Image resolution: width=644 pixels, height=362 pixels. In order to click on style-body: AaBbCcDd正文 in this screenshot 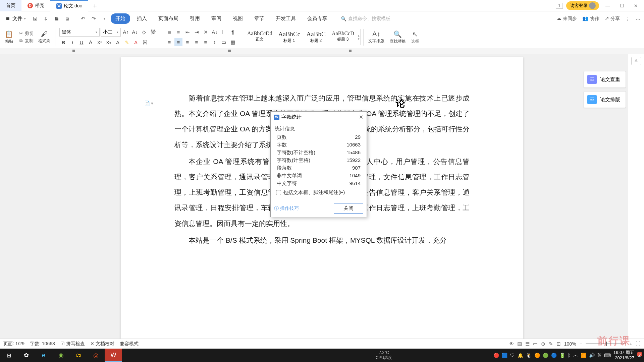, I will do `click(260, 37)`.